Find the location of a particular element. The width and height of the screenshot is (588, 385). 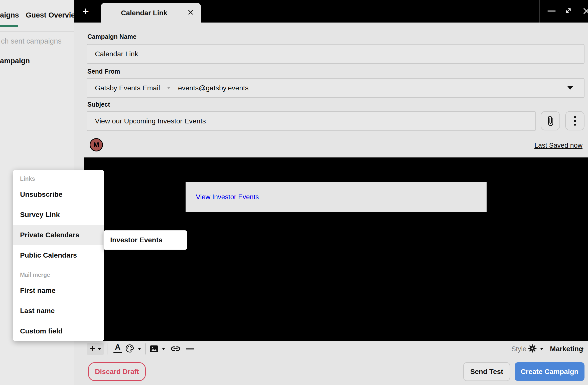

subject-value: View our Upcoming Investor Events is located at coordinates (150, 121).